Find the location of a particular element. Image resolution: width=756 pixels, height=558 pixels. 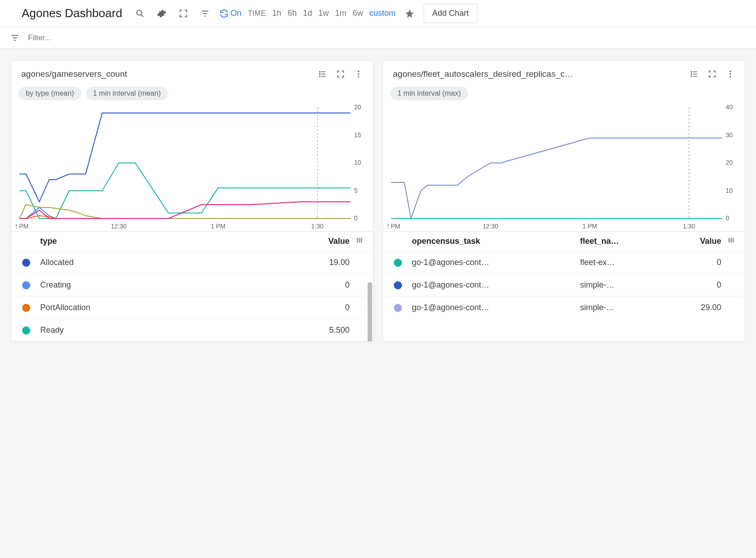

legend-table: opencensus_task fleet_na… Value go-1@ago… is located at coordinates (564, 275).